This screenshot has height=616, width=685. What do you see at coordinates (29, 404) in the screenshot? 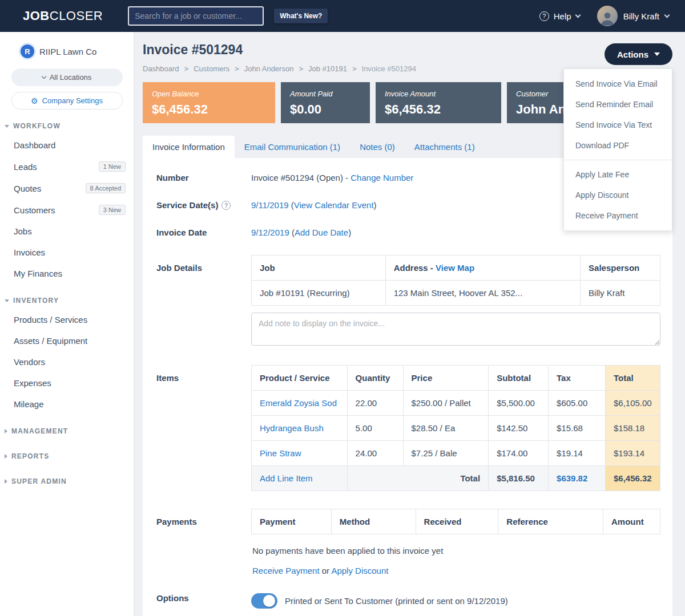
I see `sidebar-item-label: Mileage` at bounding box center [29, 404].